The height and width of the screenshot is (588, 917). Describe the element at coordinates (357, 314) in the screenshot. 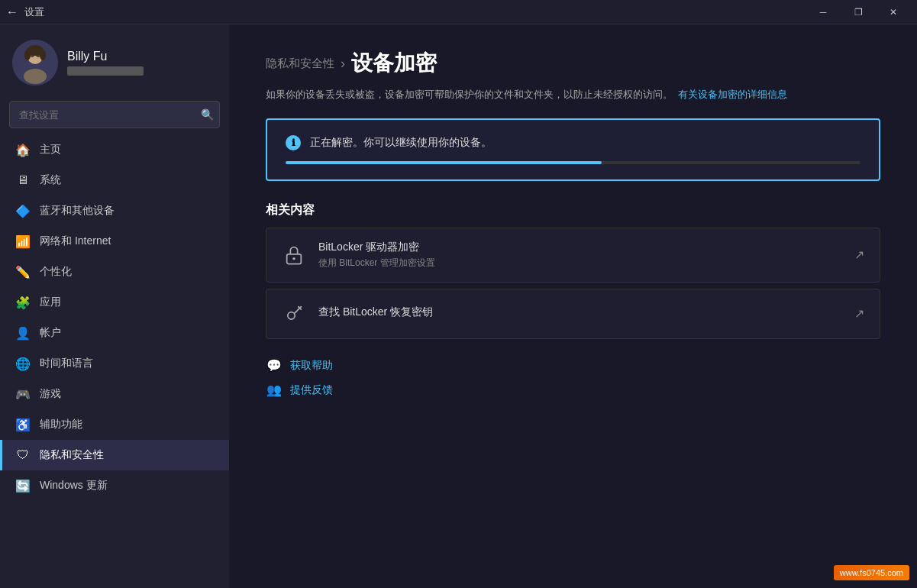

I see `bitlocker-recovery-card-left: 查找 BitLocker 恢复密钥` at that location.